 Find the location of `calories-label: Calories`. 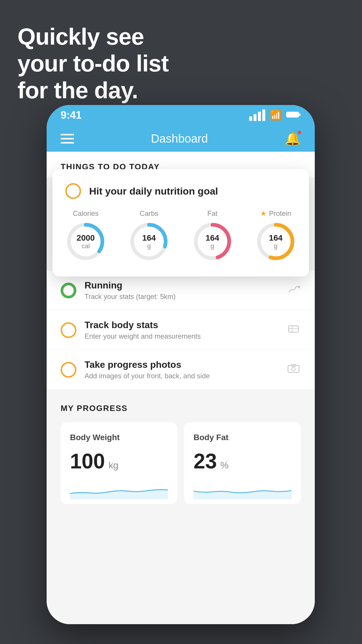

calories-label: Calories is located at coordinates (86, 214).